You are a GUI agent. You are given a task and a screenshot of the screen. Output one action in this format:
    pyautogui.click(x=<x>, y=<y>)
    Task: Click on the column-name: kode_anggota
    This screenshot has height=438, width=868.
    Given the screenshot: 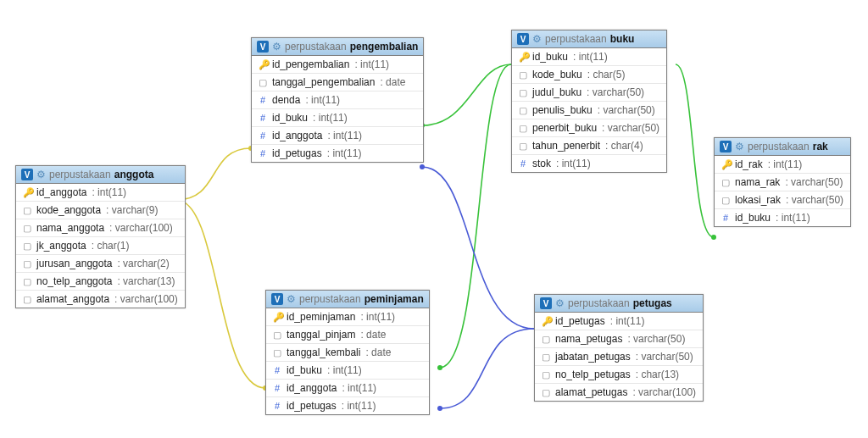 What is the action you would take?
    pyautogui.click(x=69, y=210)
    